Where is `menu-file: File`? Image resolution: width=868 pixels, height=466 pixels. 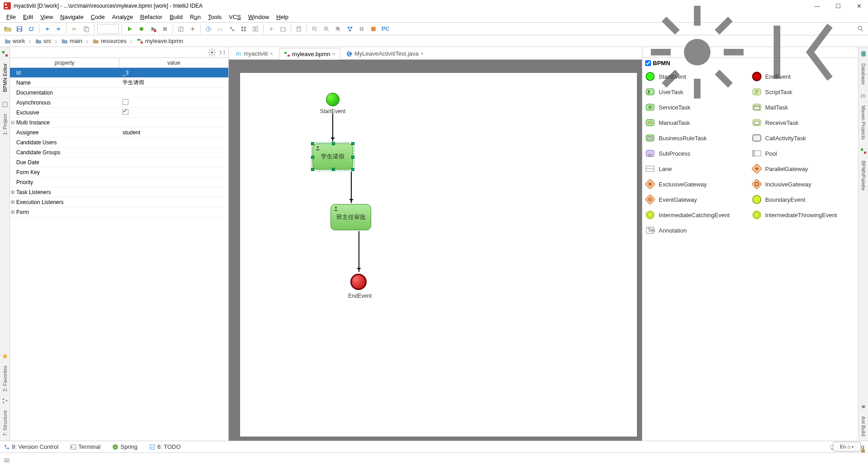 menu-file: File is located at coordinates (11, 17).